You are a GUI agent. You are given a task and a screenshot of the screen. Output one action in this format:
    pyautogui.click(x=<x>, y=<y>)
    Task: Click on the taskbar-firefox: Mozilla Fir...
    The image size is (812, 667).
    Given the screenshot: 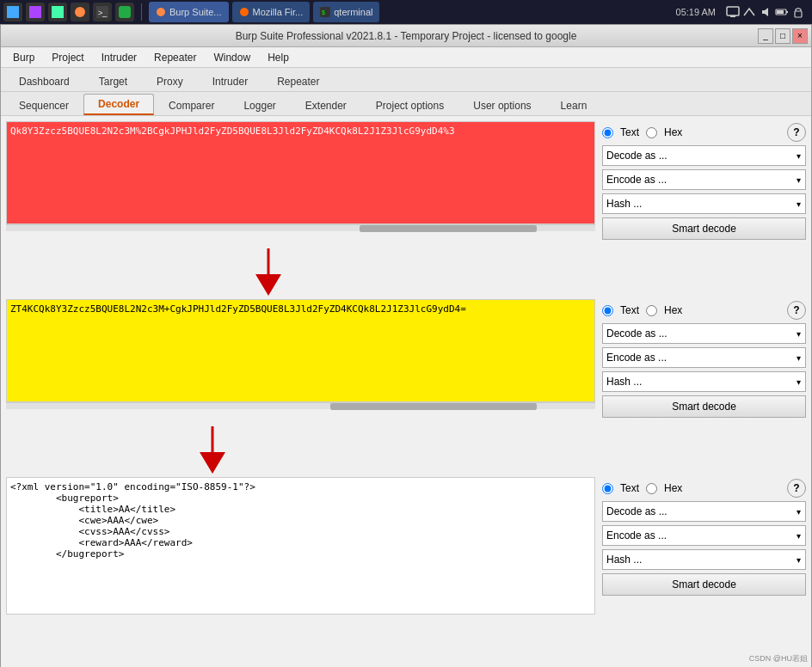 What is the action you would take?
    pyautogui.click(x=272, y=12)
    